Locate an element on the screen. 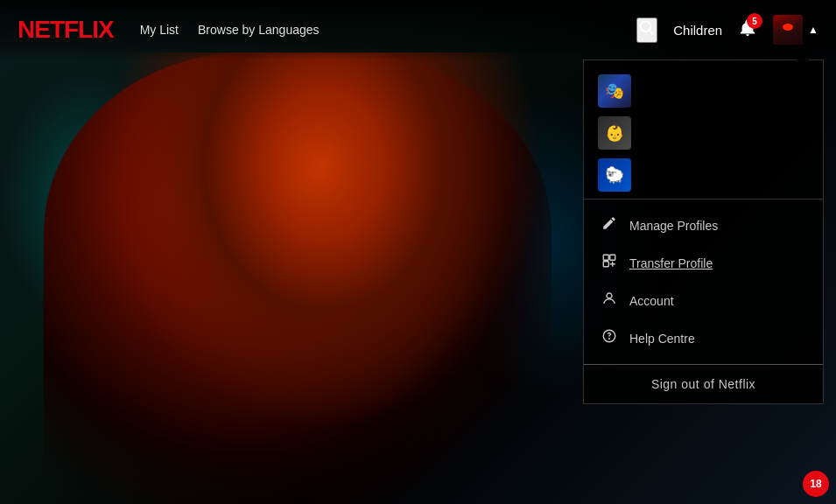  dropdown-caret is located at coordinates (803, 57).